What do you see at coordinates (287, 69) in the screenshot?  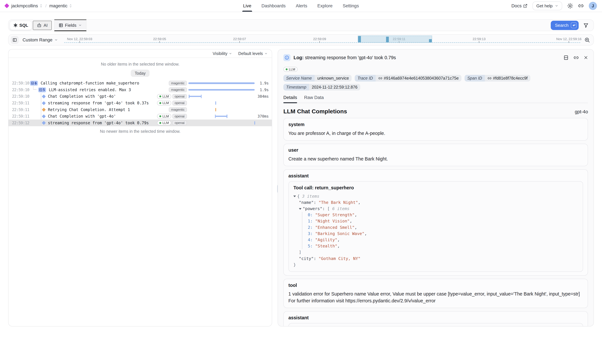 I see `green-dot-icon` at bounding box center [287, 69].